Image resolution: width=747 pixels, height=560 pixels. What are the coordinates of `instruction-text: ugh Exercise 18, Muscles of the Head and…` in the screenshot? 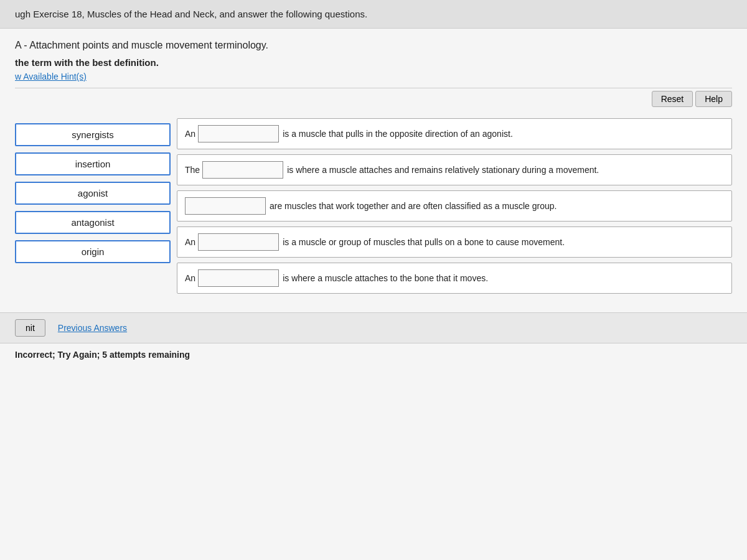 It's located at (191, 14).